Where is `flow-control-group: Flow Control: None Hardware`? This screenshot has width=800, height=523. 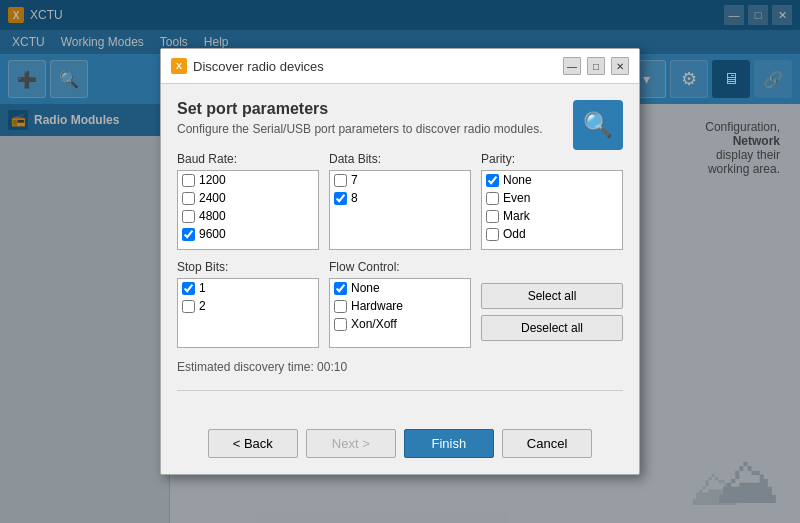
flow-control-group: Flow Control: None Hardware is located at coordinates (400, 304).